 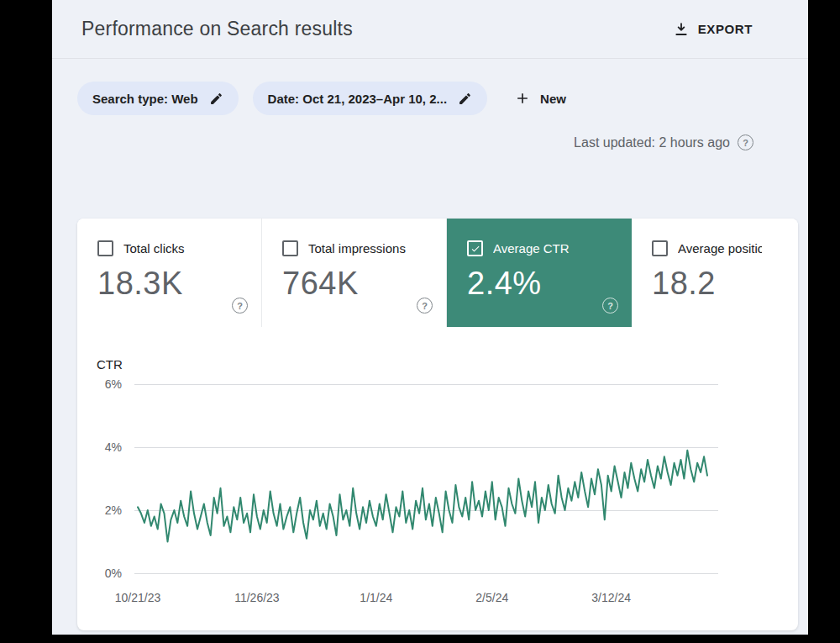 What do you see at coordinates (430, 29) in the screenshot?
I see `page-header: Performance on Search results EXPORT` at bounding box center [430, 29].